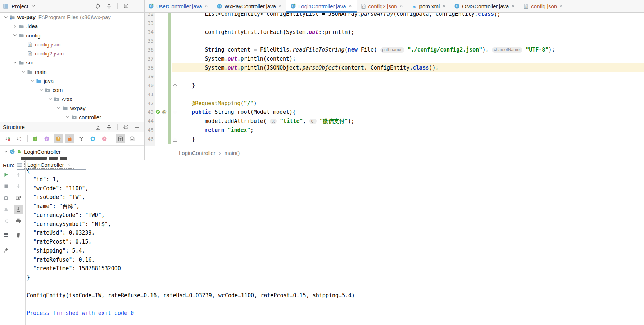 The height and width of the screenshot is (325, 644). What do you see at coordinates (322, 6) in the screenshot?
I see `editor-tab-LoginController.java: CLoginController.java` at bounding box center [322, 6].